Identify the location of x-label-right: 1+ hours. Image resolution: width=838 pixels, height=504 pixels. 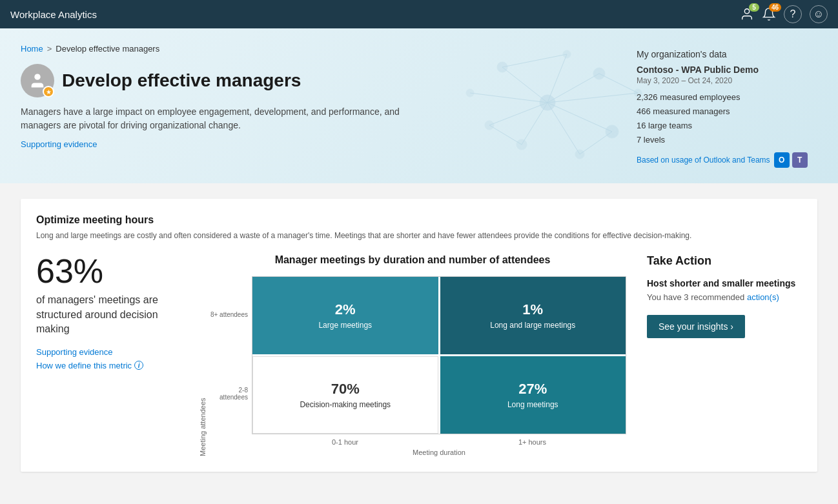
(532, 442).